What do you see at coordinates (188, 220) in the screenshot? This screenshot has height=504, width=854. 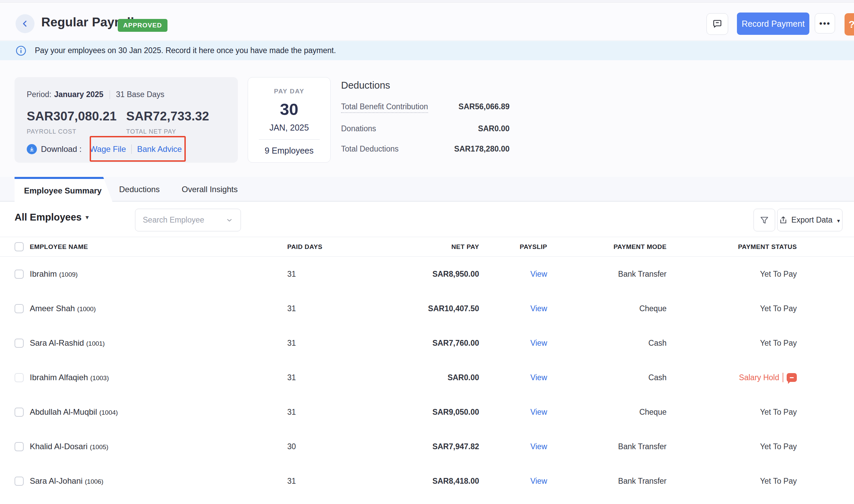 I see `search-employee-select: Search Employee` at bounding box center [188, 220].